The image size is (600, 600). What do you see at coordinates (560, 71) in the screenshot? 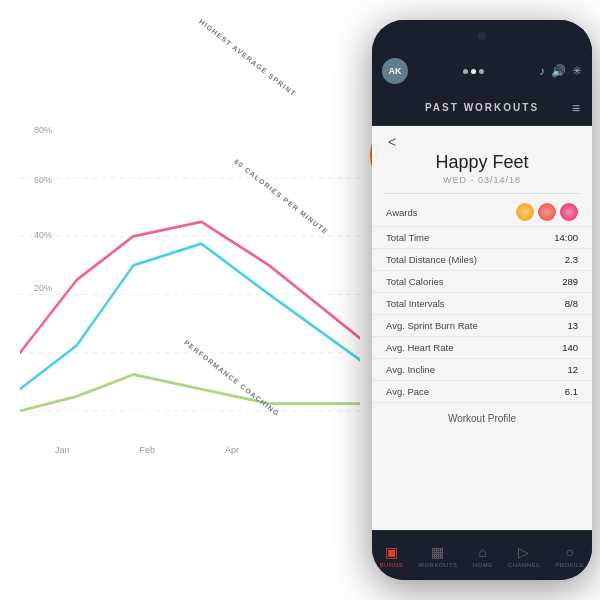
I see `top-bar-icons: ♪ 🔊 ✳` at bounding box center [560, 71].